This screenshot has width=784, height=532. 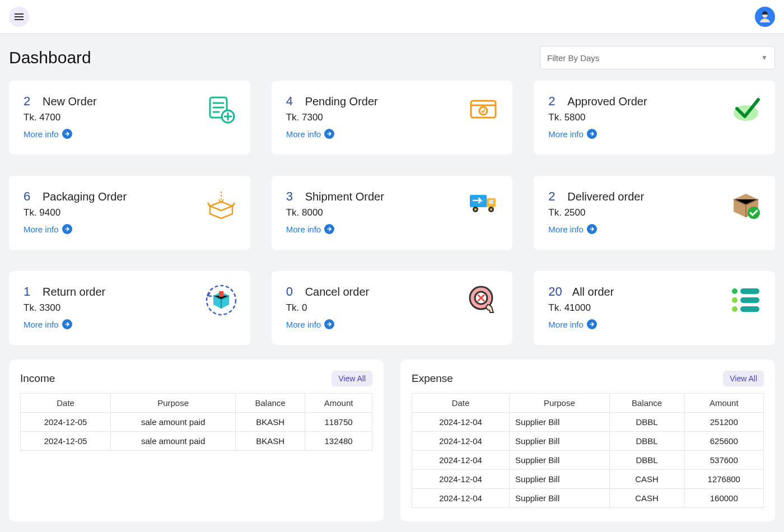 What do you see at coordinates (654, 213) in the screenshot?
I see `stat-card: 2Delivered orderTk. 2500More info` at bounding box center [654, 213].